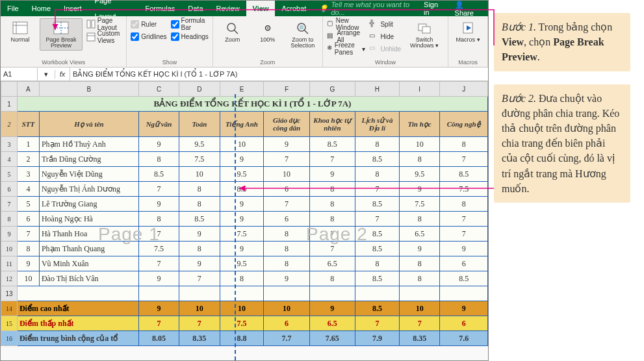 This screenshot has height=361, width=644. What do you see at coordinates (419, 90) in the screenshot?
I see `col-header: I` at bounding box center [419, 90].